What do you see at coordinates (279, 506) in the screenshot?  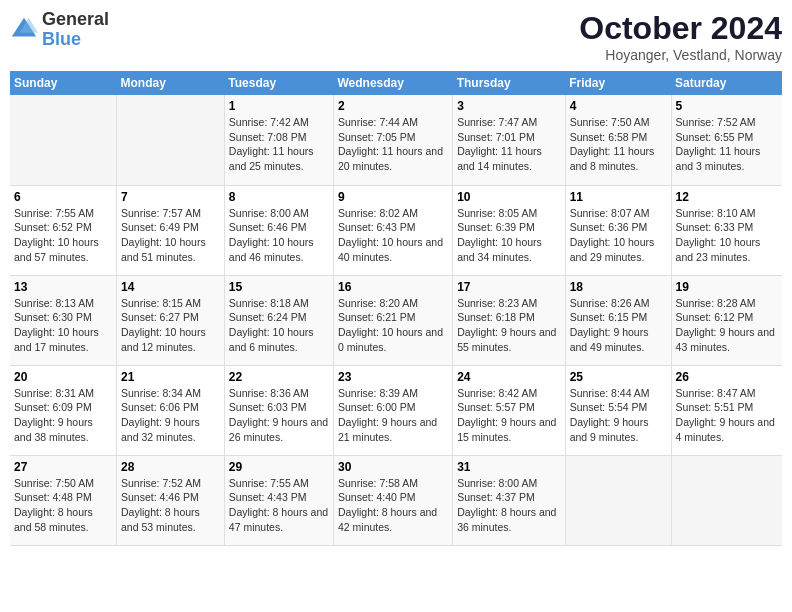 I see `day-info: Sunrise: 7:55 AMSunset: 4:43 PMDaylight:…` at bounding box center [279, 506].